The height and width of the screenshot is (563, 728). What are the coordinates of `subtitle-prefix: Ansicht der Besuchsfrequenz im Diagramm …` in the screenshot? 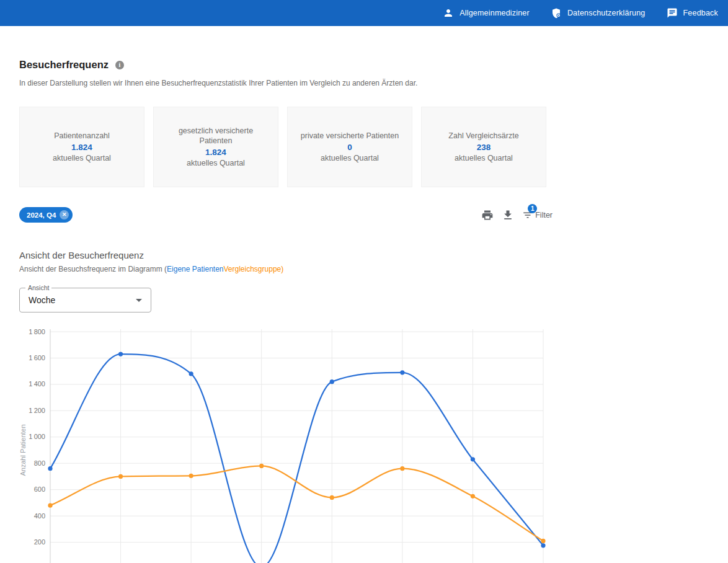 It's located at (93, 269).